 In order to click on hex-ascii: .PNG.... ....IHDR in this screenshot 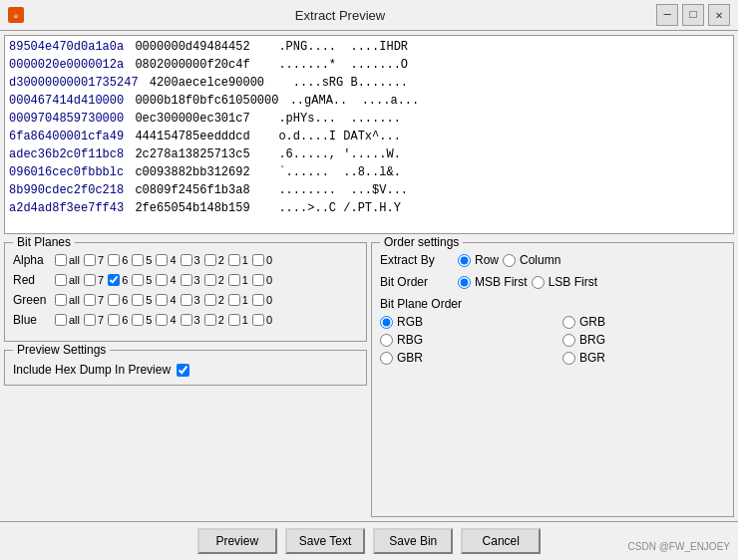, I will do `click(339, 47)`.